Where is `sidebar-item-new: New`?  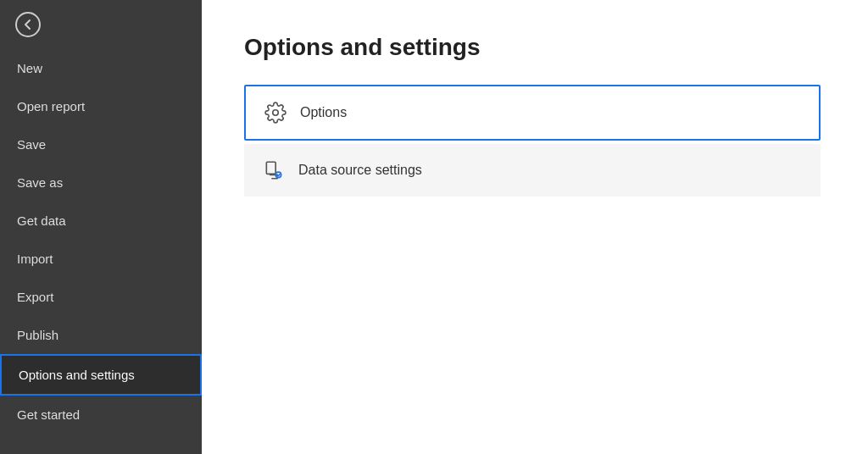
sidebar-item-new: New is located at coordinates (101, 68).